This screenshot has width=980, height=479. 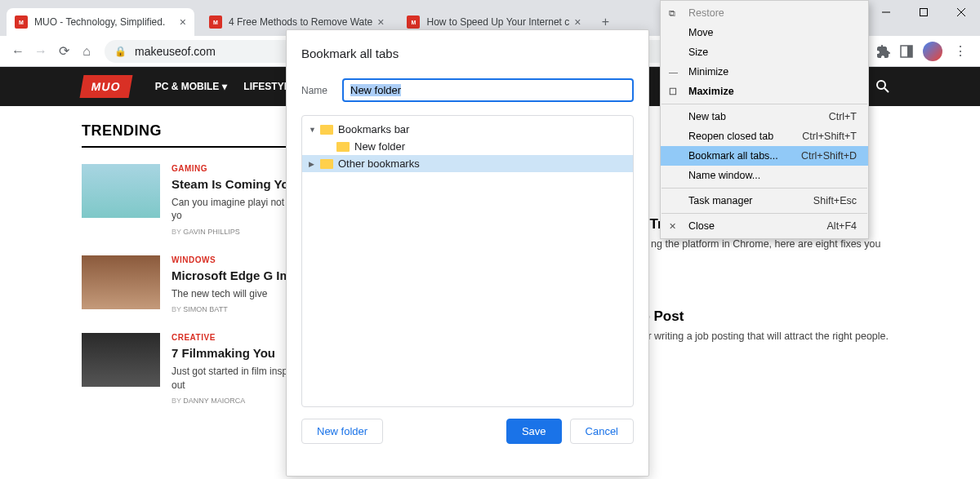 I want to click on nav-pc-mobile: PC & MOBILE ▾, so click(x=191, y=86).